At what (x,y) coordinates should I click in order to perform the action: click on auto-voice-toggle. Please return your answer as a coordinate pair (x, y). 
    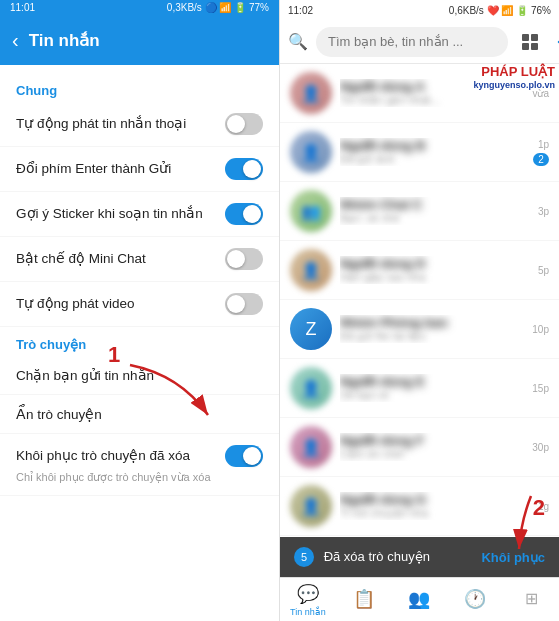
    Looking at the image, I should click on (244, 124).